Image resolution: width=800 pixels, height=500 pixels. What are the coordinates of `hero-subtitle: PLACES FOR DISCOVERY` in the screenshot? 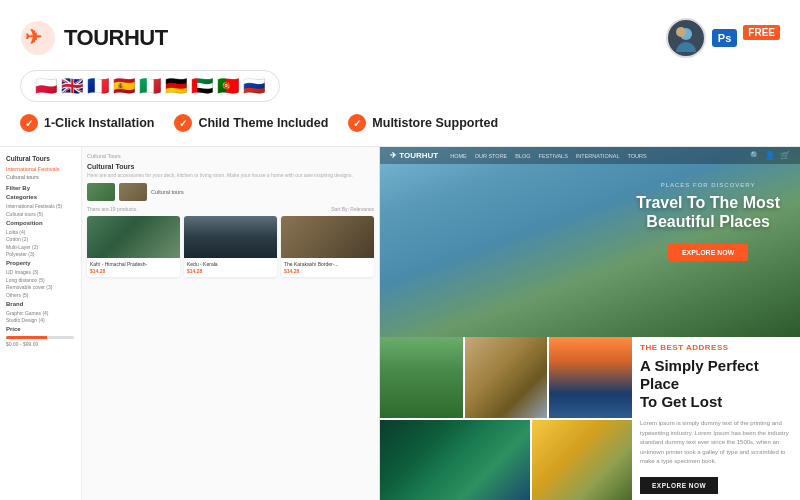 It's located at (708, 185).